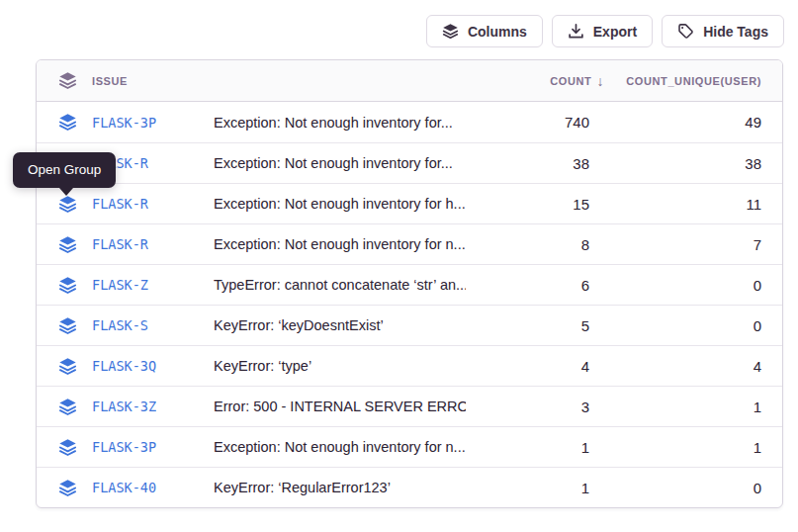 The image size is (798, 532). I want to click on table-row: FLASK-S KeyError: ‘keyDoesntExist’ 5 0, so click(409, 324).